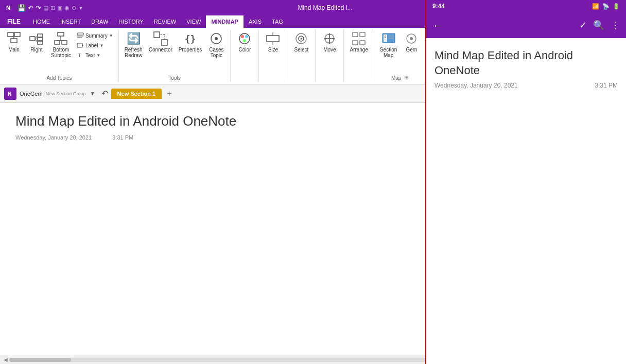 This screenshot has height=364, width=626. I want to click on summary-dropdown: ▼, so click(111, 36).